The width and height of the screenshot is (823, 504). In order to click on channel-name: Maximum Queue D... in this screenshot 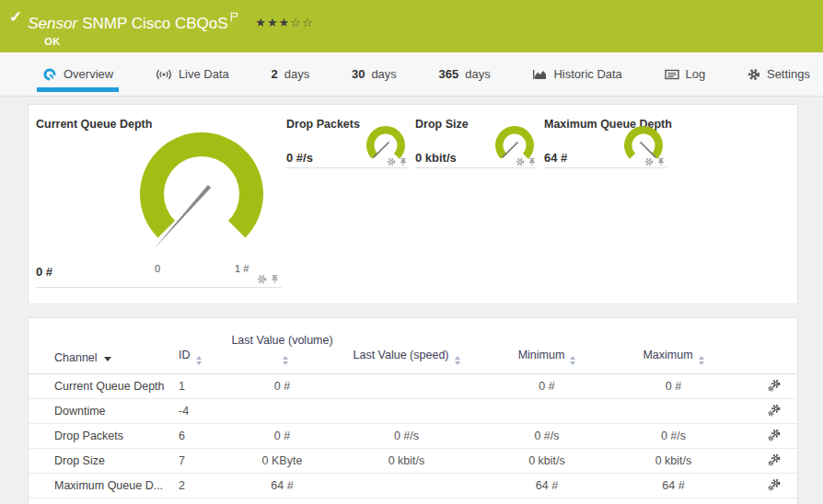, I will do `click(103, 486)`.